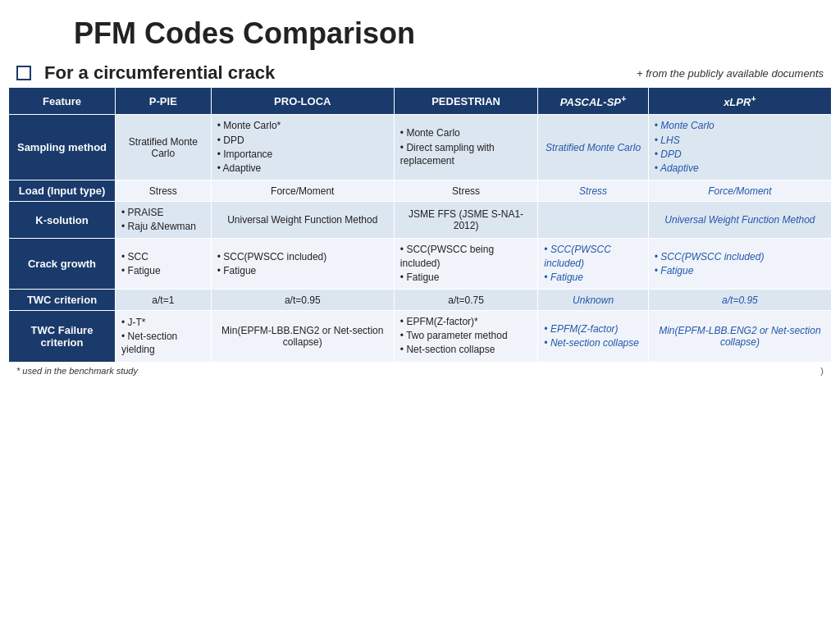 The image size is (840, 630). I want to click on ppie-ksolution: PRAISE Raju &Newman, so click(164, 220).